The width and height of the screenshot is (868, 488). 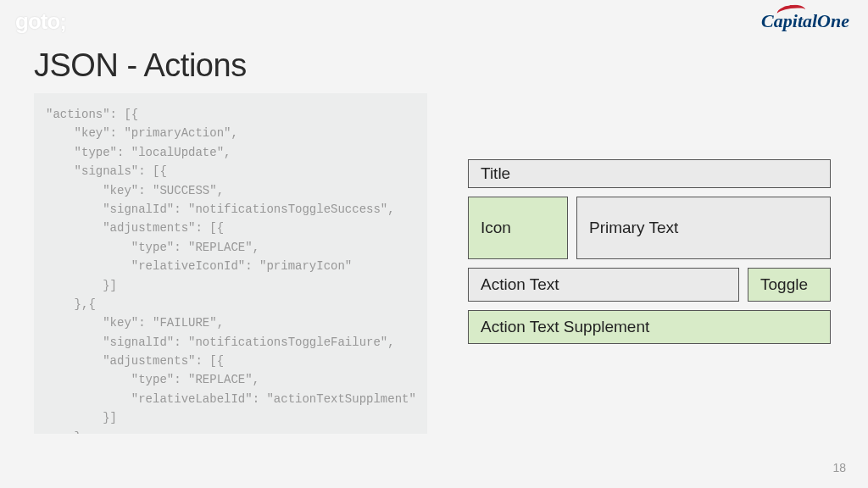 I want to click on diagram-title-box: Title, so click(x=649, y=174).